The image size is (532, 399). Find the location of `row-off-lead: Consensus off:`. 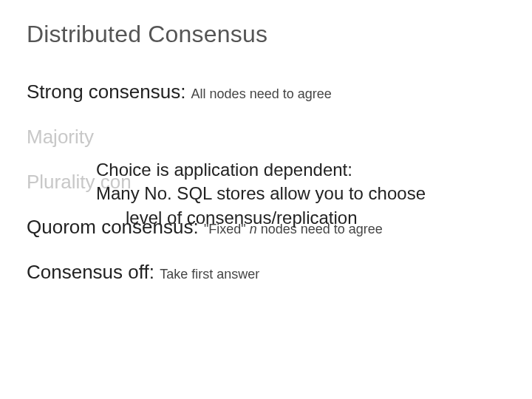

row-off-lead: Consensus off: is located at coordinates (93, 272).